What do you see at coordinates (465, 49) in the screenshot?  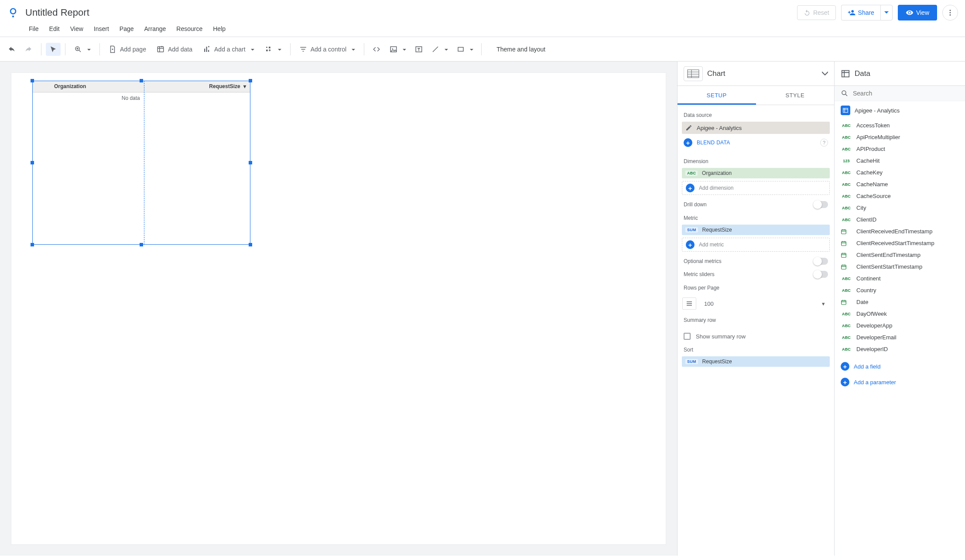 I see `shape-dropdown` at bounding box center [465, 49].